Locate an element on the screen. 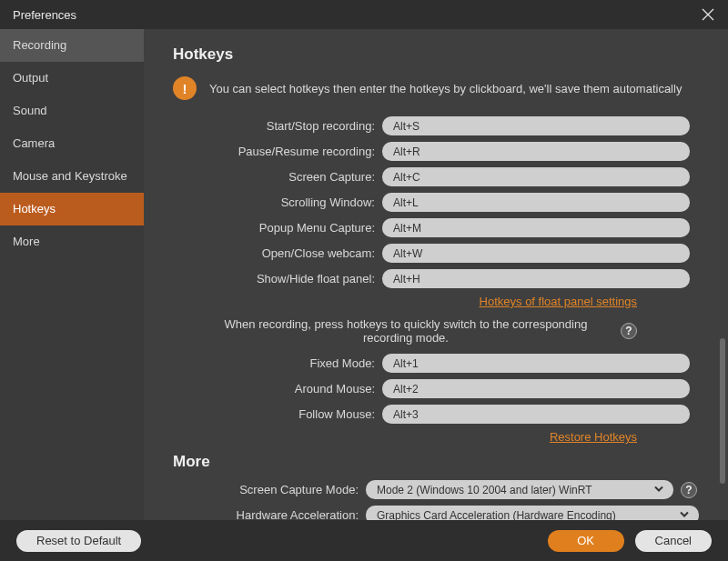  label-around-mouse: Around Mouse: is located at coordinates (278, 389).